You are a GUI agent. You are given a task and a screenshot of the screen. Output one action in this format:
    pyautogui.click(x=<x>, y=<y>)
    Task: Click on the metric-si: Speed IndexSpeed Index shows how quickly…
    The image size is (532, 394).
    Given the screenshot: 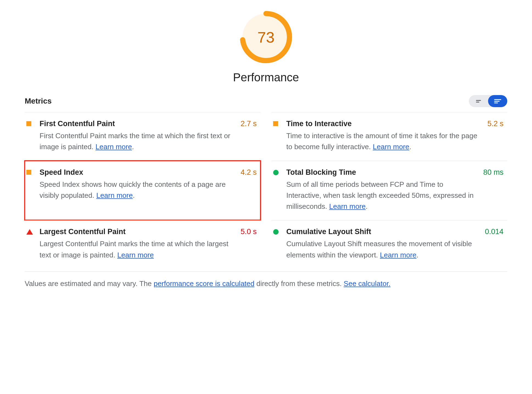 What is the action you would take?
    pyautogui.click(x=143, y=191)
    